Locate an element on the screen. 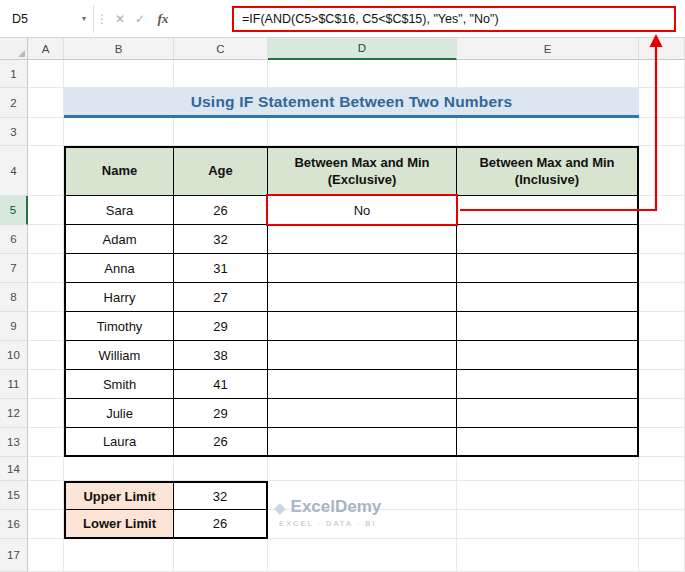 Image resolution: width=685 pixels, height=572 pixels. cell-B7: Anna is located at coordinates (119, 268).